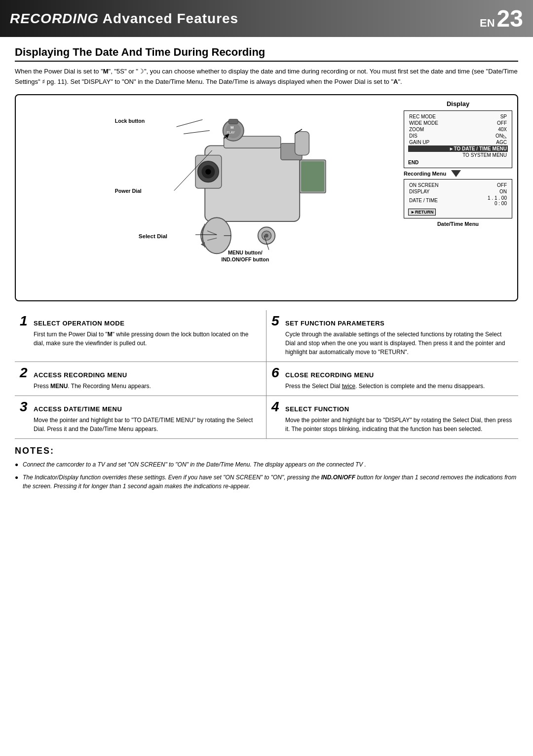 This screenshot has width=533, height=756. I want to click on section-title: Displaying The Date And Time During Reco…, so click(266, 54).